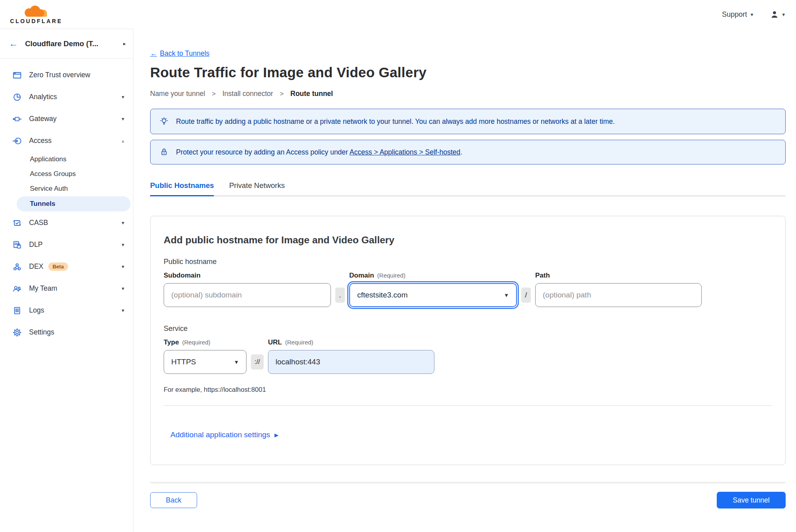 The width and height of the screenshot is (796, 532). What do you see at coordinates (41, 332) in the screenshot?
I see `sidebar-item-label: Settings` at bounding box center [41, 332].